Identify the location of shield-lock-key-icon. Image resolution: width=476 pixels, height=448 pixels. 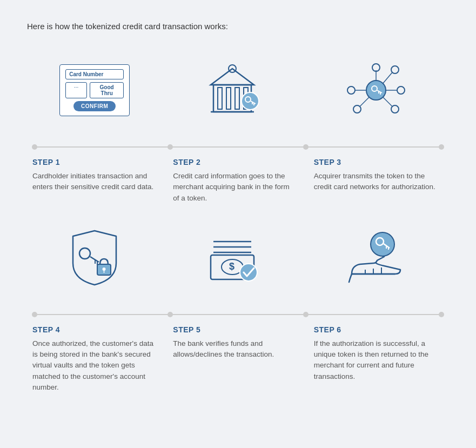
(95, 258).